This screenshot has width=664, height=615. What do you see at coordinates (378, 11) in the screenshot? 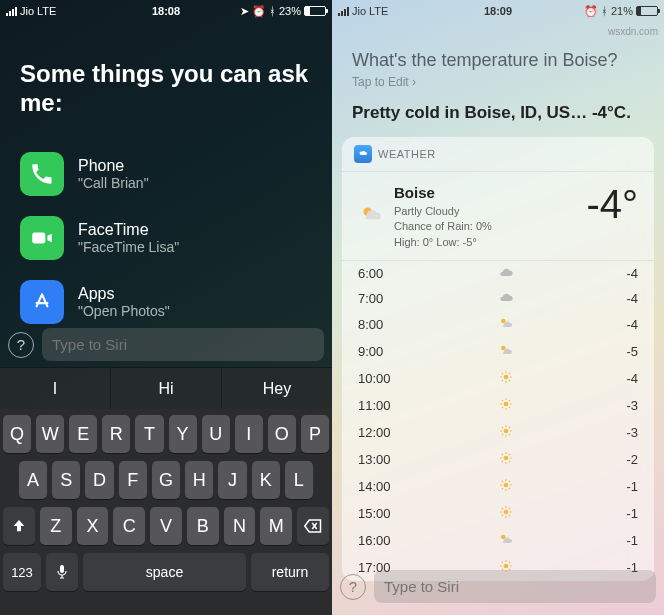
I see `network-label: LTE` at bounding box center [378, 11].